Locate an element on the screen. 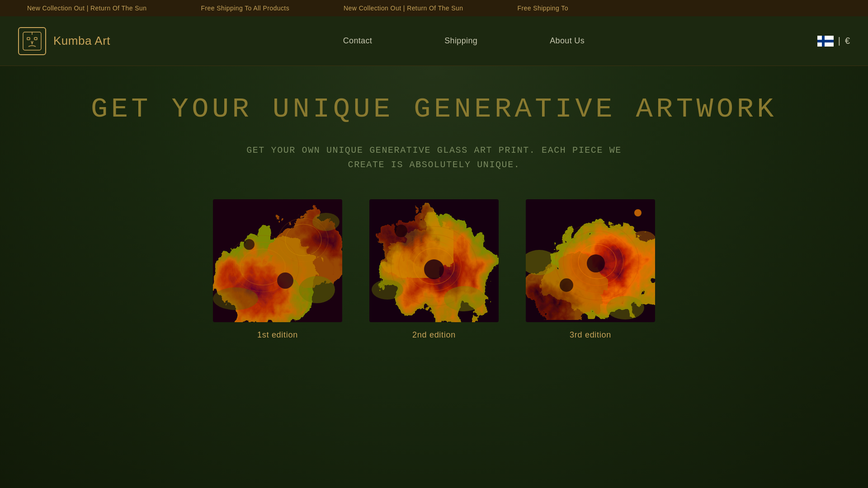  artwork-item-2: 2nd edition is located at coordinates (434, 269).